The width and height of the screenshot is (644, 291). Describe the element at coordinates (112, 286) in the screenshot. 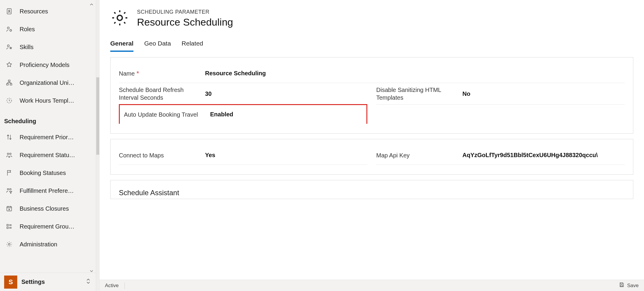

I see `record-status: Active` at that location.